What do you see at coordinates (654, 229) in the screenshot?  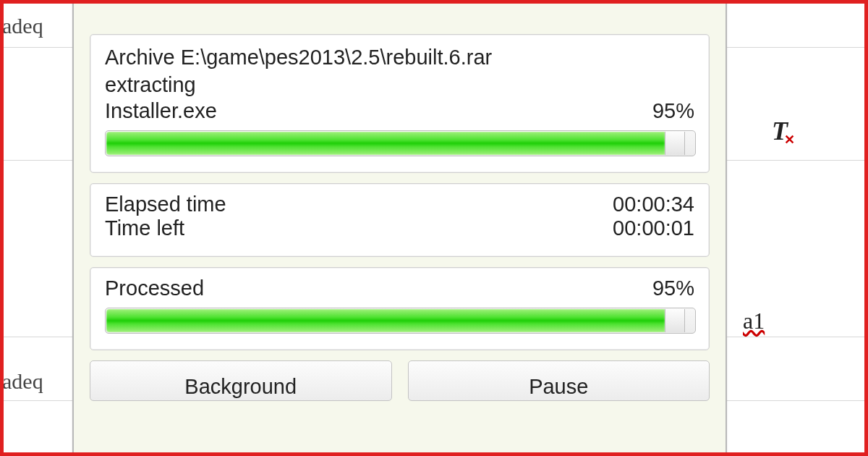 I see `timeleft-value: 00:00:01` at bounding box center [654, 229].